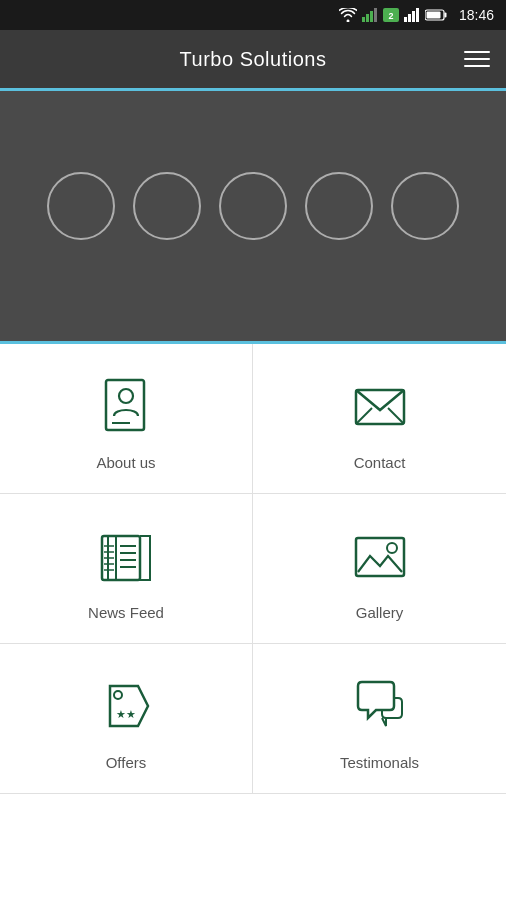 The image size is (506, 900). Describe the element at coordinates (254, 60) in the screenshot. I see `app-title: Turbo Solutions` at that location.